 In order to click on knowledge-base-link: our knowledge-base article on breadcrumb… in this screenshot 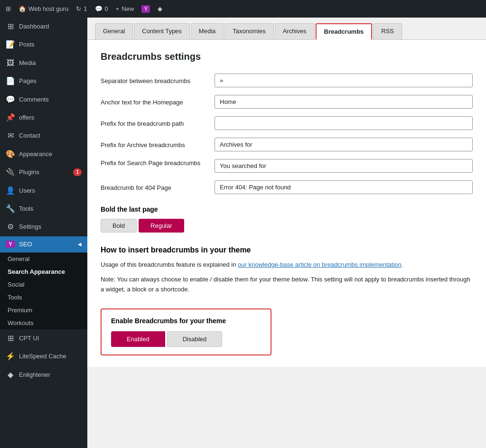, I will do `click(320, 265)`.